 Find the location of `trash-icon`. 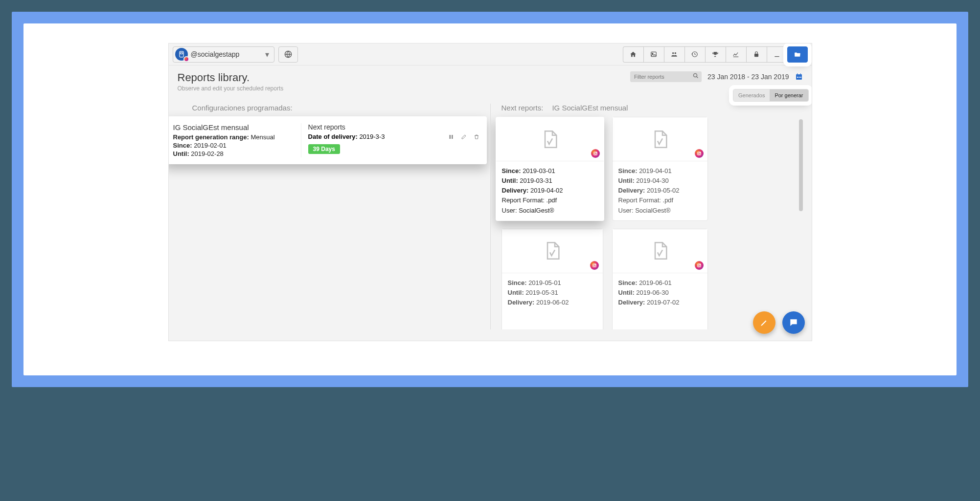

trash-icon is located at coordinates (477, 137).